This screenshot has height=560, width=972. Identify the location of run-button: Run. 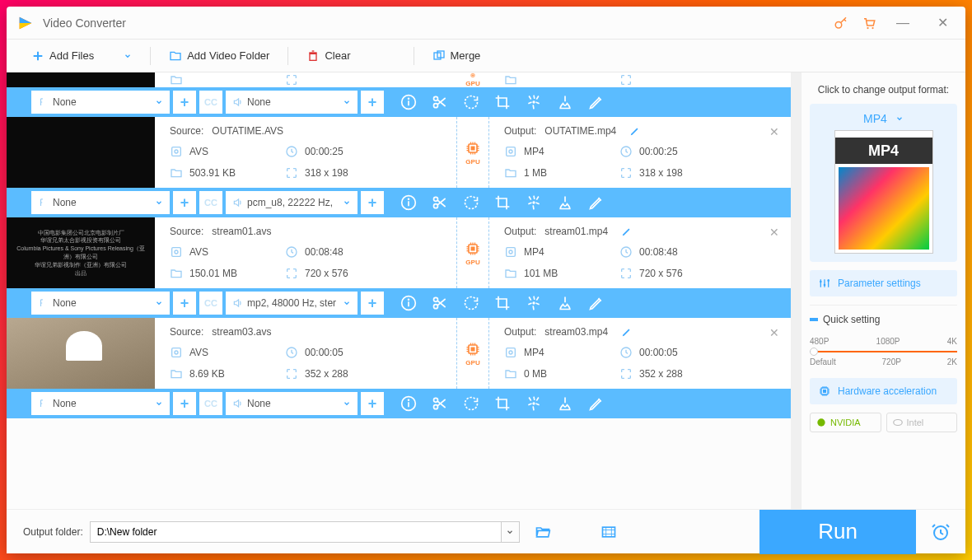
(838, 532).